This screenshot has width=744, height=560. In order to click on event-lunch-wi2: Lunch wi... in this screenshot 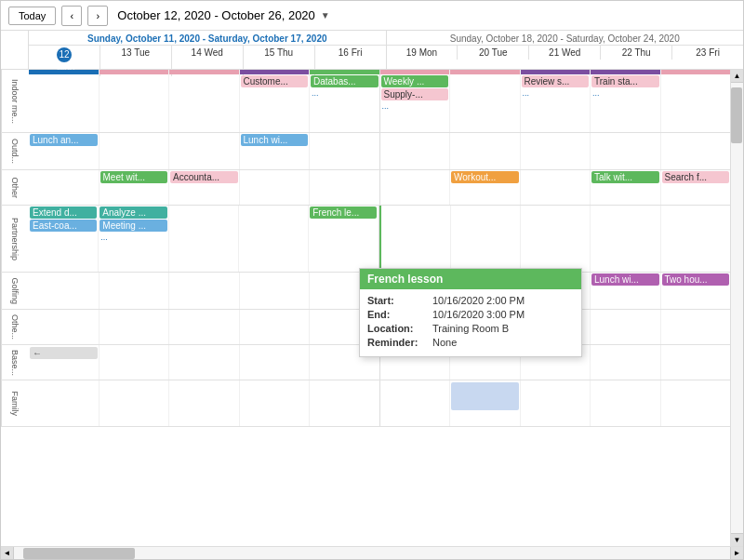, I will do `click(625, 279)`.